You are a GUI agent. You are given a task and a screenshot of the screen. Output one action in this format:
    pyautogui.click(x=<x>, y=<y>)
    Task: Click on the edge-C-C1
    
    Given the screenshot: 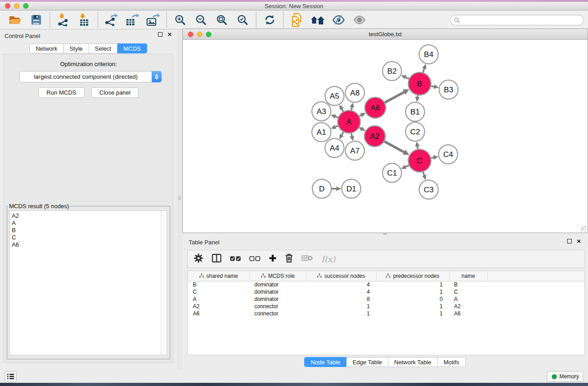 What is the action you would take?
    pyautogui.click(x=407, y=167)
    